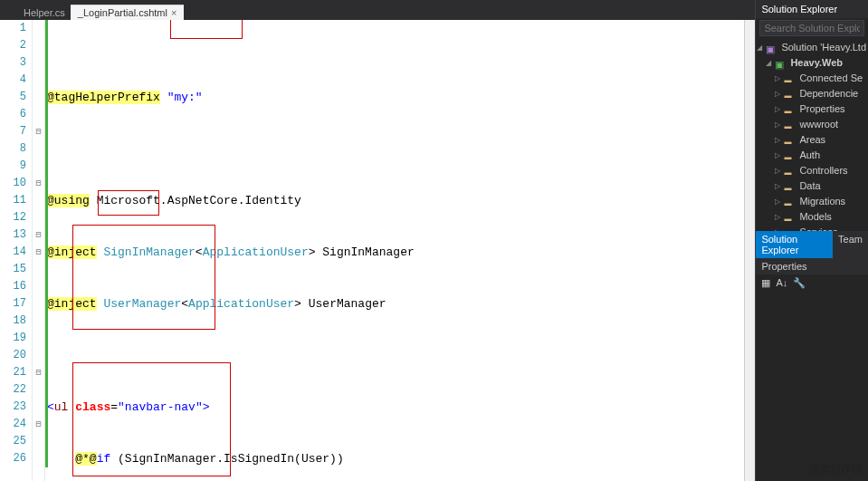  I want to click on tab-bar: Helper.cs _LoginPartial.cshtml ×, so click(377, 10).